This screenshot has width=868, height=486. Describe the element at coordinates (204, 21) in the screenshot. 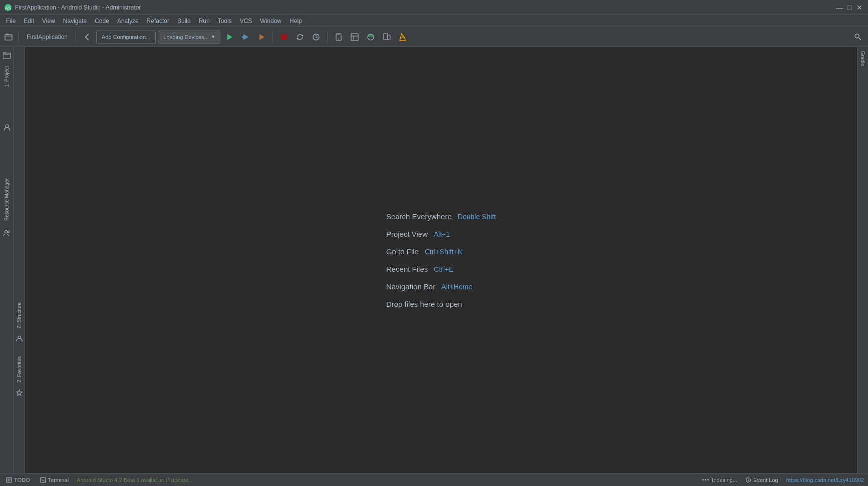

I see `menu-run: Run` at that location.